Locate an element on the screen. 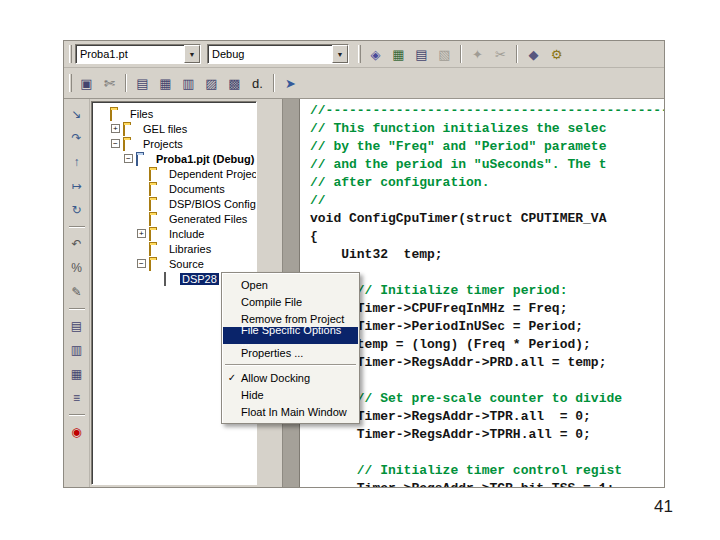 Image resolution: width=720 pixels, height=540 pixels. register-window-icon: ▥ is located at coordinates (77, 350).